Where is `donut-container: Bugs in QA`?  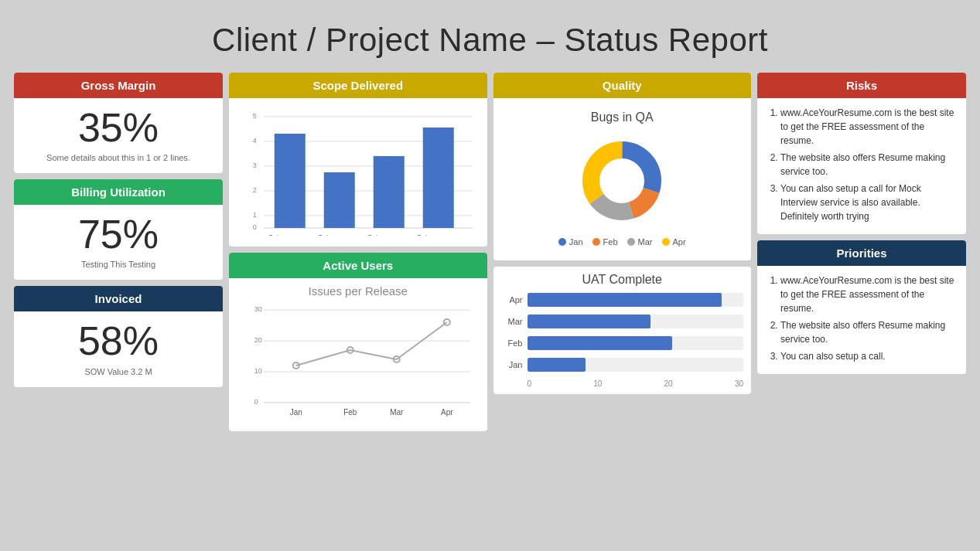
donut-container: Bugs in QA is located at coordinates (623, 179).